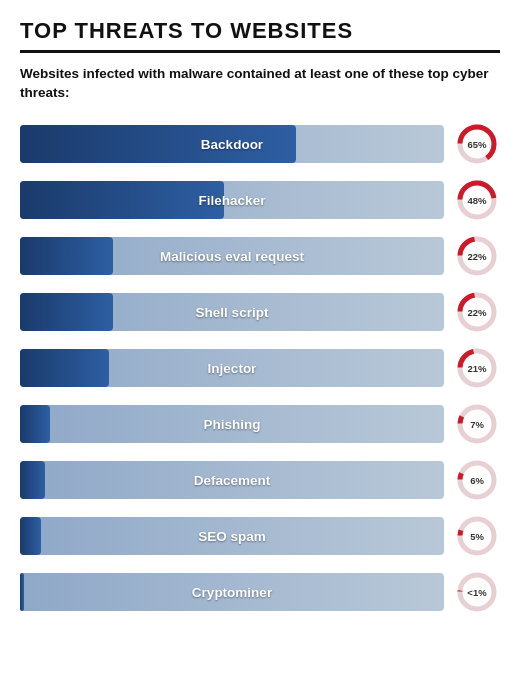  I want to click on donut-label: 48%, so click(476, 200).